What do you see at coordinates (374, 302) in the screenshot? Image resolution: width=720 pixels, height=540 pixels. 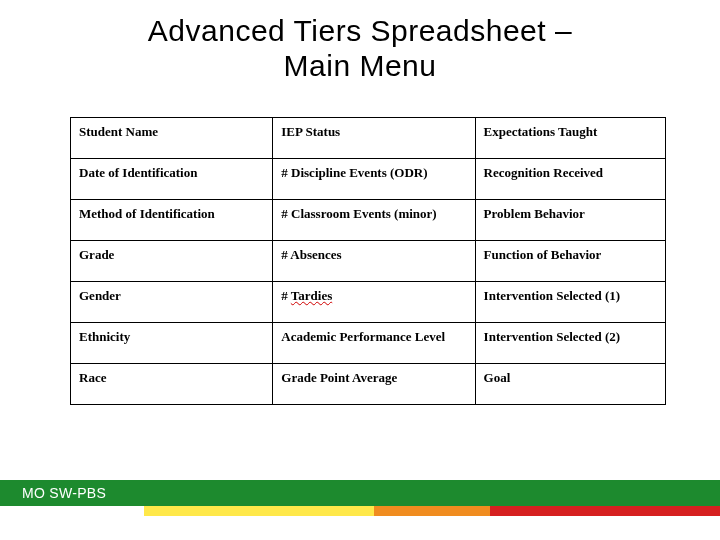 I see `cell: # Tardies` at bounding box center [374, 302].